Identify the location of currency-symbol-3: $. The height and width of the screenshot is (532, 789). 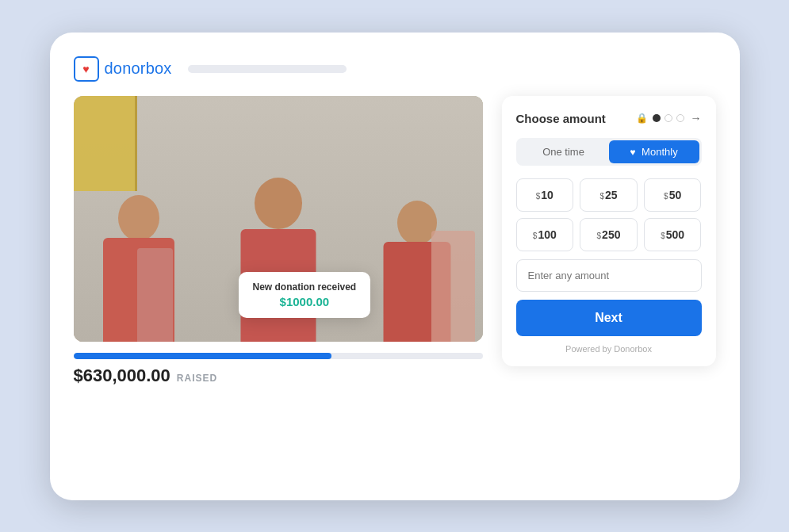
(535, 236).